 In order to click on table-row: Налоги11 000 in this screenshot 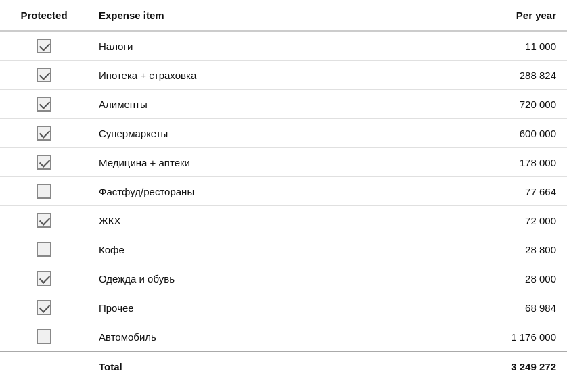, I will do `click(284, 46)`.